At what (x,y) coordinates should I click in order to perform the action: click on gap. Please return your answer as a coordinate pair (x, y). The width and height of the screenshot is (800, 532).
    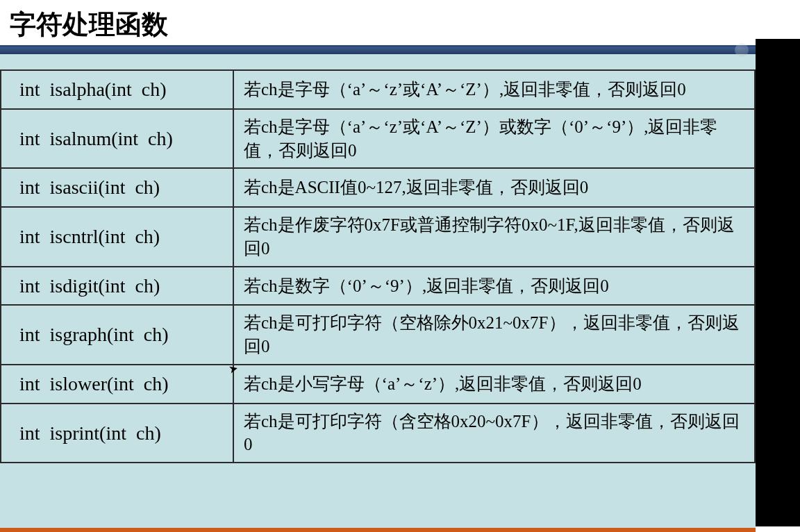
    Looking at the image, I should click on (378, 62).